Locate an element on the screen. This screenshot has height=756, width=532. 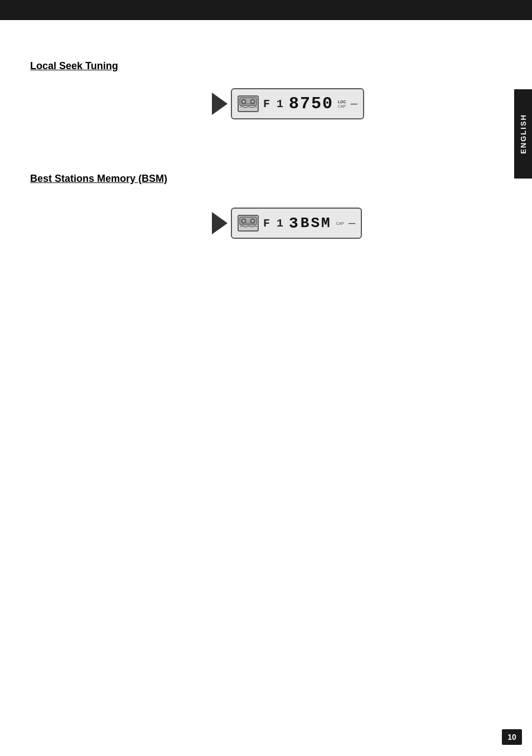
lcd-band: F 1 is located at coordinates (273, 104).